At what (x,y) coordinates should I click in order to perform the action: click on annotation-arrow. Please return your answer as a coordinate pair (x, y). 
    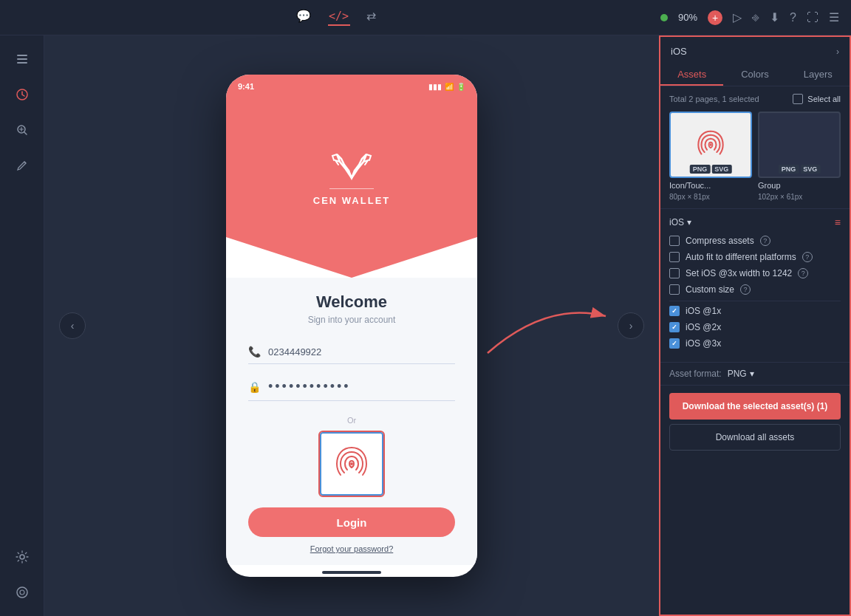
    Looking at the image, I should click on (547, 331).